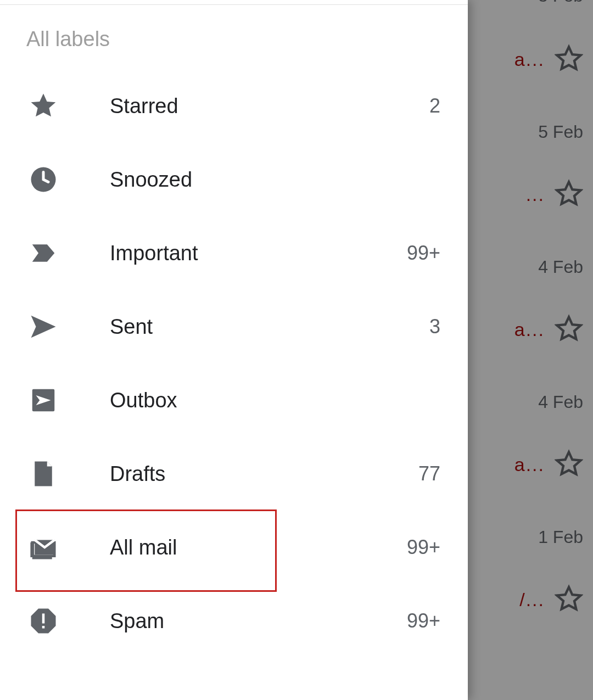 Image resolution: width=593 pixels, height=700 pixels. Describe the element at coordinates (131, 327) in the screenshot. I see `sidebar-item-label: Sent` at that location.